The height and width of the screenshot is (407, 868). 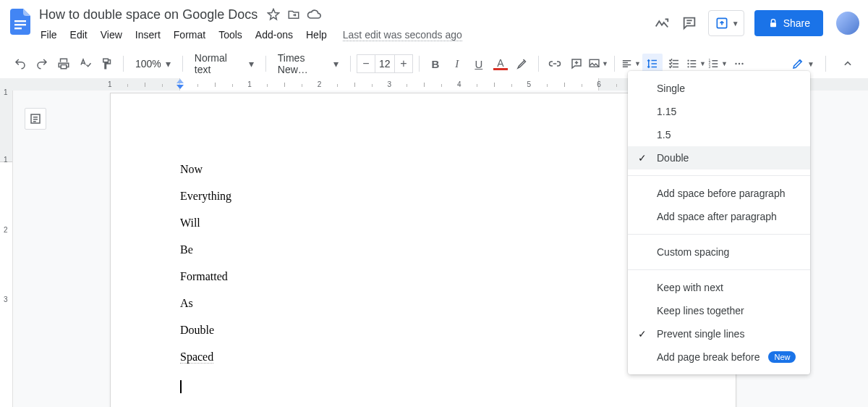 What do you see at coordinates (366, 64) in the screenshot?
I see `font-size-decrease: −` at bounding box center [366, 64].